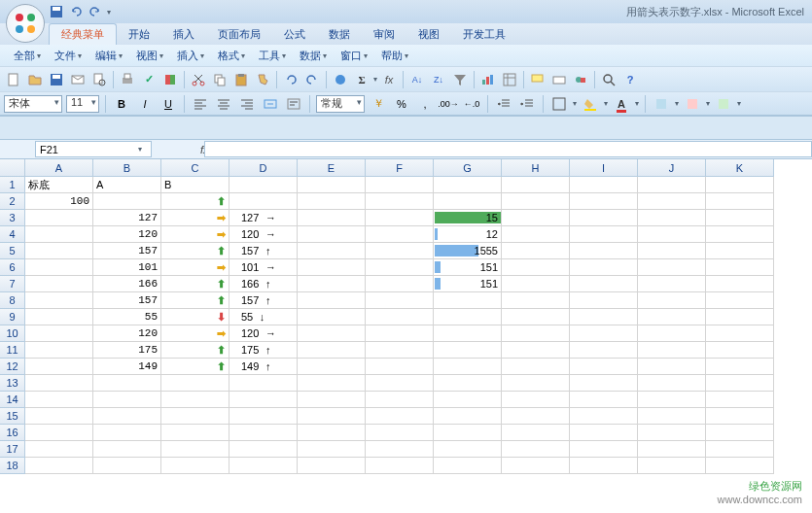 The image size is (812, 513). I want to click on cell-A16, so click(59, 433).